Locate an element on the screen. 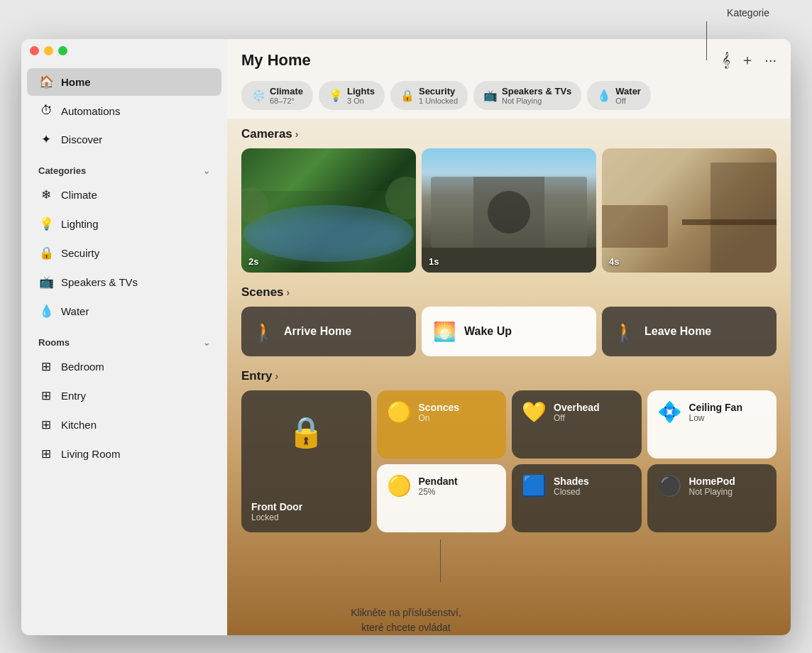  scene-wake-up: 🌅 Wake Up is located at coordinates (509, 331).